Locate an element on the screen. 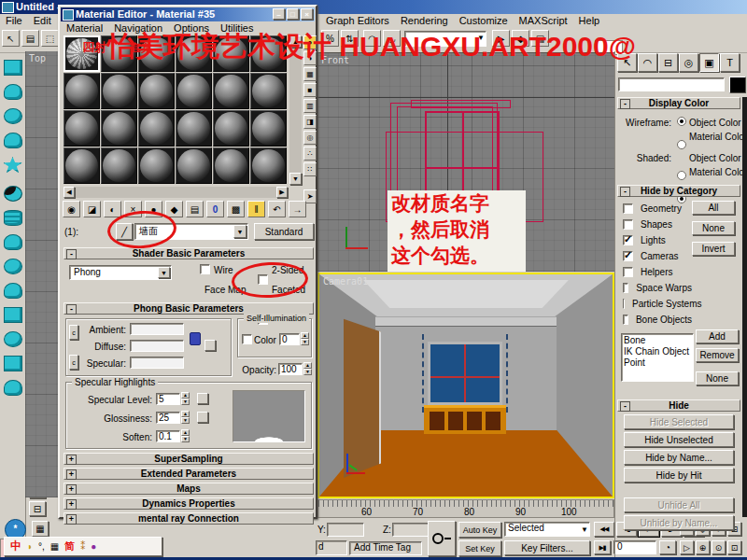 The image size is (747, 560). tube-icon is located at coordinates (13, 267).